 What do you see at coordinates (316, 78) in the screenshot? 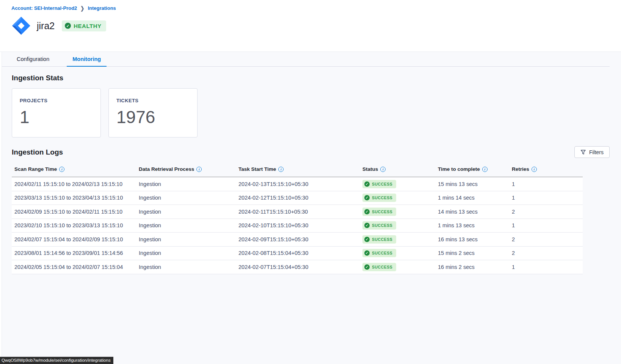
I see `ingestion-stats-heading: Ingestion Stats` at bounding box center [316, 78].